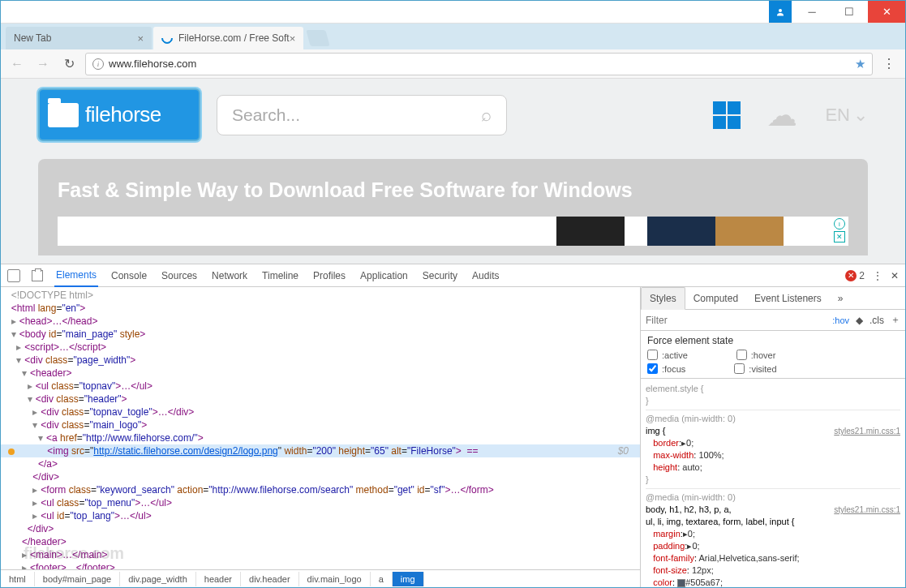  Describe the element at coordinates (69, 64) in the screenshot. I see `reload-button: ↻` at that location.